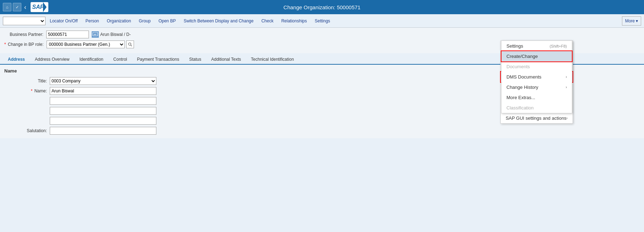 The image size is (644, 232). Describe the element at coordinates (90, 44) in the screenshot. I see `role-select-wrap: 000000 Business Partner (Gen.)` at that location.